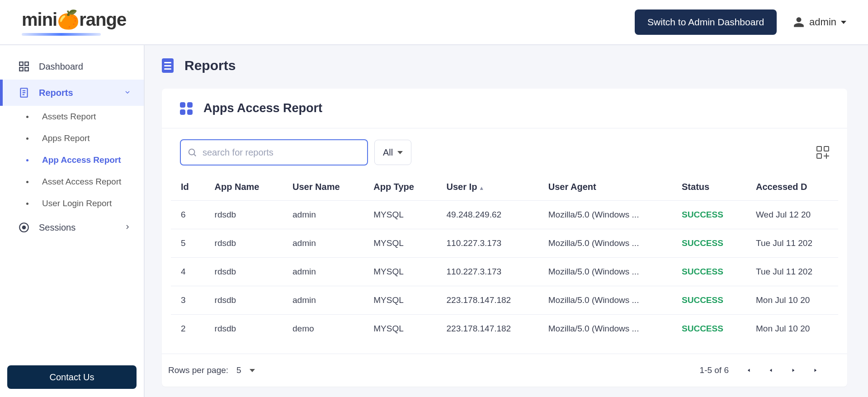 The width and height of the screenshot is (868, 397). I want to click on col-user-agent: User Agent, so click(605, 187).